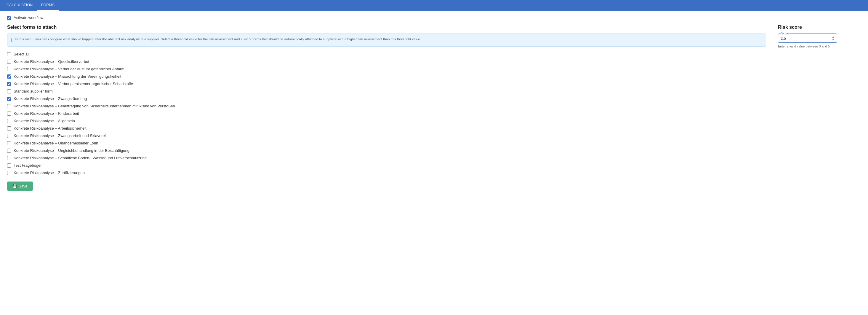  I want to click on checkbox-label-cb4: Konkrete Risikoanalyse – Verbot persiste…, so click(73, 84).